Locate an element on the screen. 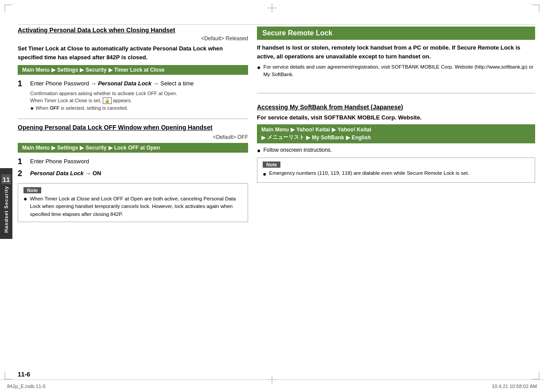 This screenshot has height=392, width=544. note-bullet-left: ● When Timer Lock at Close and Lock OFF … is located at coordinates (133, 207).